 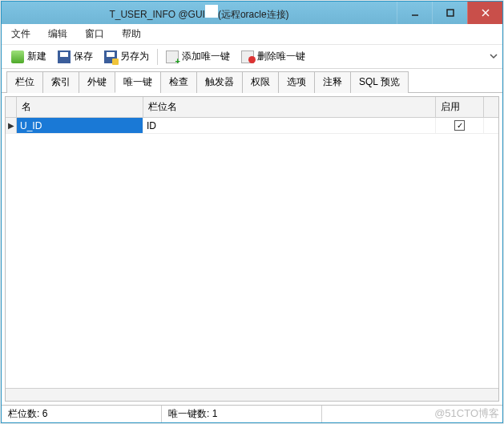 What do you see at coordinates (252, 57) in the screenshot?
I see `toolbar: 新建 保存 另存为 添加唯一键 删除唯一键` at bounding box center [252, 57].